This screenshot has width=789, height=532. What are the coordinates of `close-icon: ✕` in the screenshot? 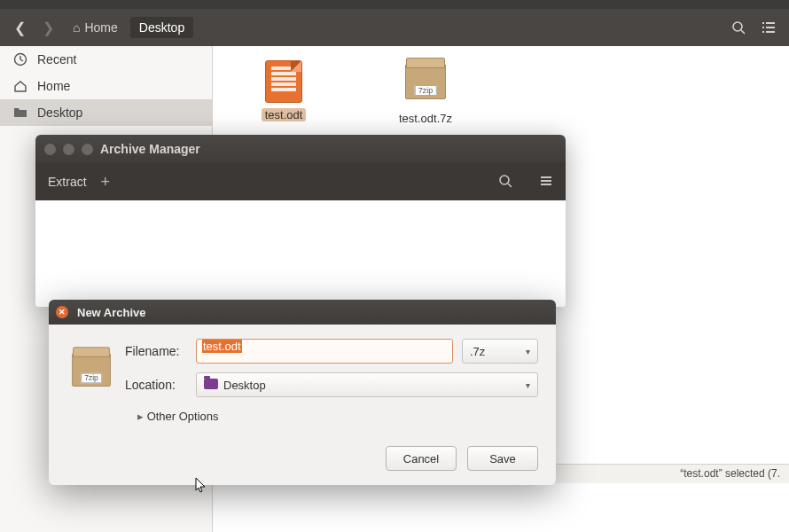 It's located at (62, 312).